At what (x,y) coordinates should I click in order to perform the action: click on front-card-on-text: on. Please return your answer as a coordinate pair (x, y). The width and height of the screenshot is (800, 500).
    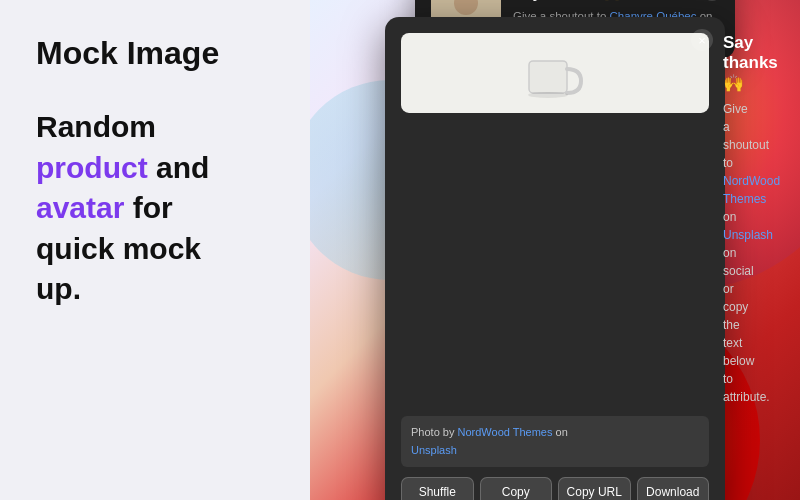
    Looking at the image, I should click on (730, 217).